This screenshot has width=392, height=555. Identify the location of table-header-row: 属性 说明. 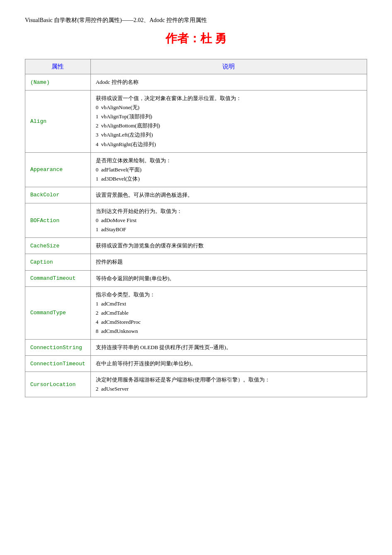
(196, 67).